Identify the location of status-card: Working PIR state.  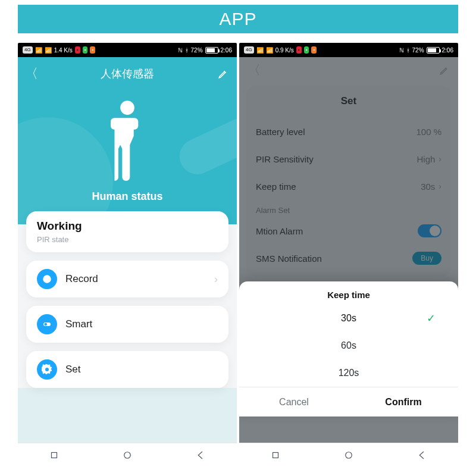
(127, 232).